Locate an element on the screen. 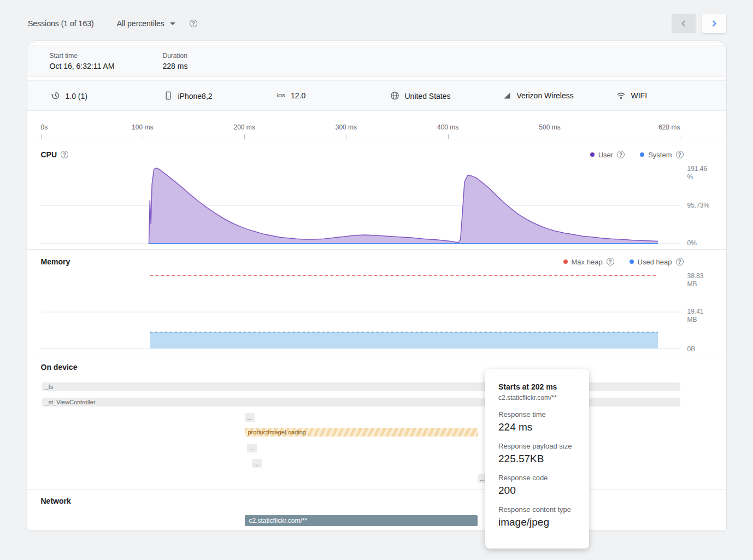 The width and height of the screenshot is (753, 560). timeline-tick-label: 500 ms is located at coordinates (550, 127).